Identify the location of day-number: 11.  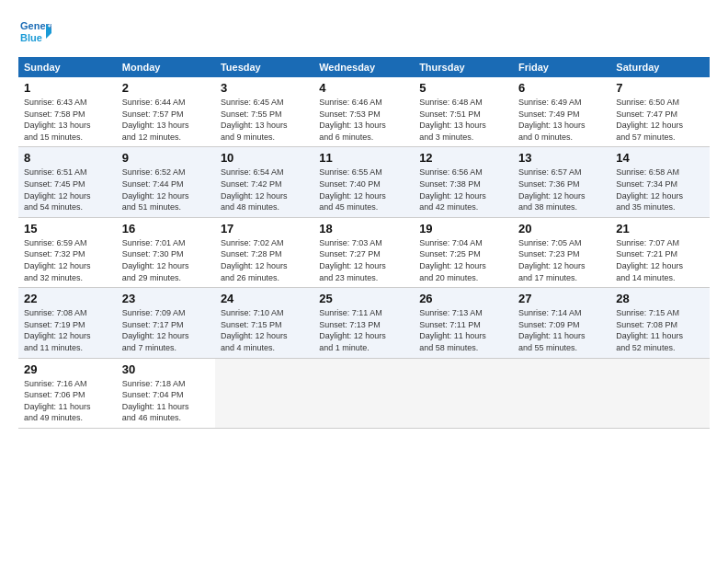
(364, 158).